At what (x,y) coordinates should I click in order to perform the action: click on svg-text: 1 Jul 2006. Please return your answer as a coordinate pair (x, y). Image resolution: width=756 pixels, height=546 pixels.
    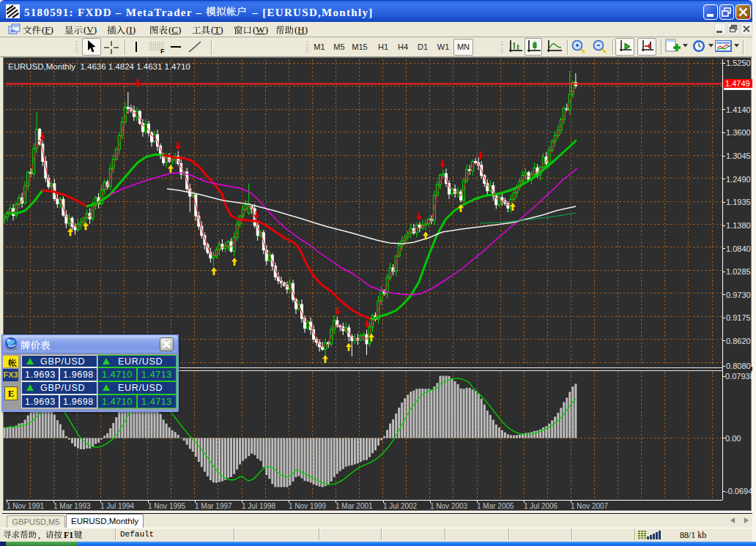
    Looking at the image, I should click on (541, 506).